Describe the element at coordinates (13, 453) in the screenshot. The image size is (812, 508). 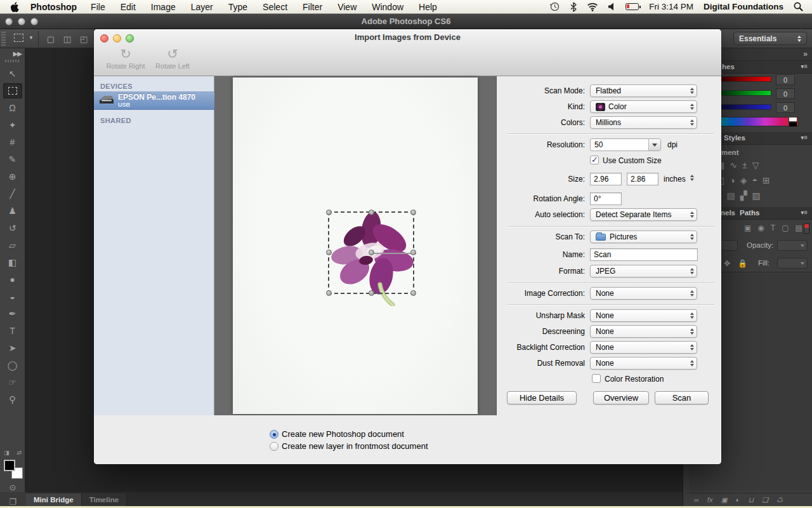
I see `swap-colors-icon: ◨⇄` at that location.